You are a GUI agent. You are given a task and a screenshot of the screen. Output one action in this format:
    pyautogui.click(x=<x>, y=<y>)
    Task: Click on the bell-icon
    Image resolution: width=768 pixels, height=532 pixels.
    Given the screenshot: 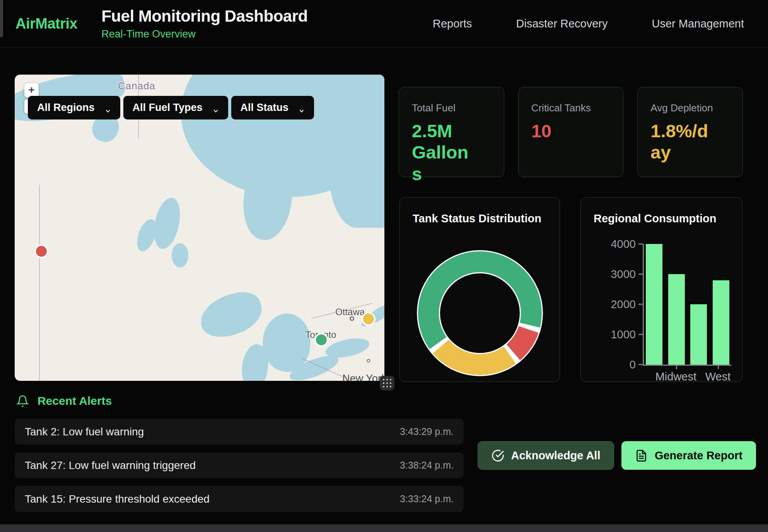 What is the action you would take?
    pyautogui.click(x=22, y=401)
    